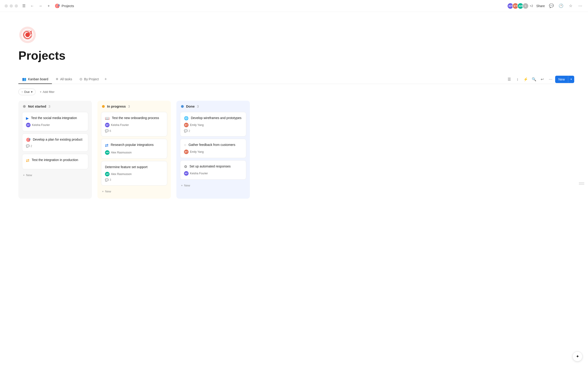 The height and width of the screenshot is (367, 588). Describe the element at coordinates (107, 118) in the screenshot. I see `card-4-icon: 📖` at that location.